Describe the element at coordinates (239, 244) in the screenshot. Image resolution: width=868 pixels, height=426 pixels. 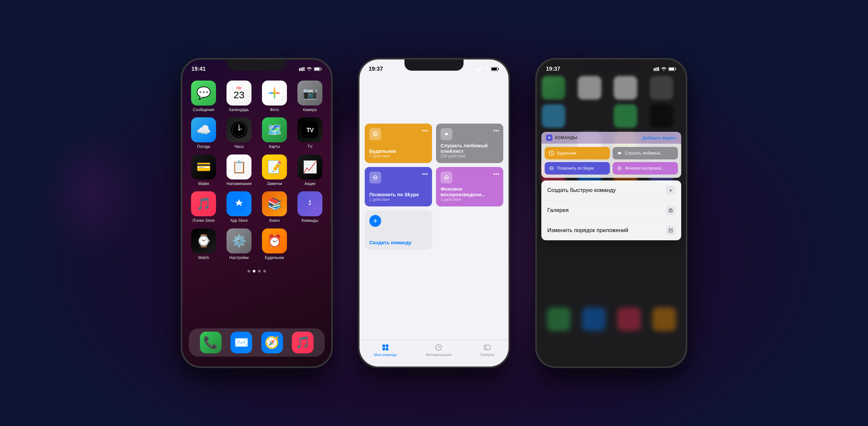
I see `app-settings: ⚙️ Настройки` at that location.